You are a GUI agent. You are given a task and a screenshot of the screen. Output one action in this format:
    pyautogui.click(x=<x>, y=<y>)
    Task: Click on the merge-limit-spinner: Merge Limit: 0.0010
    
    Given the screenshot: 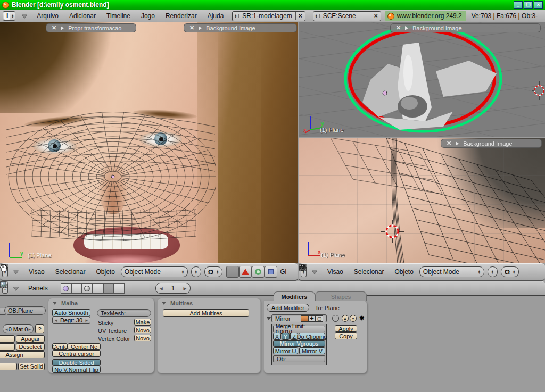 What is the action you would take?
    pyautogui.click(x=299, y=329)
    